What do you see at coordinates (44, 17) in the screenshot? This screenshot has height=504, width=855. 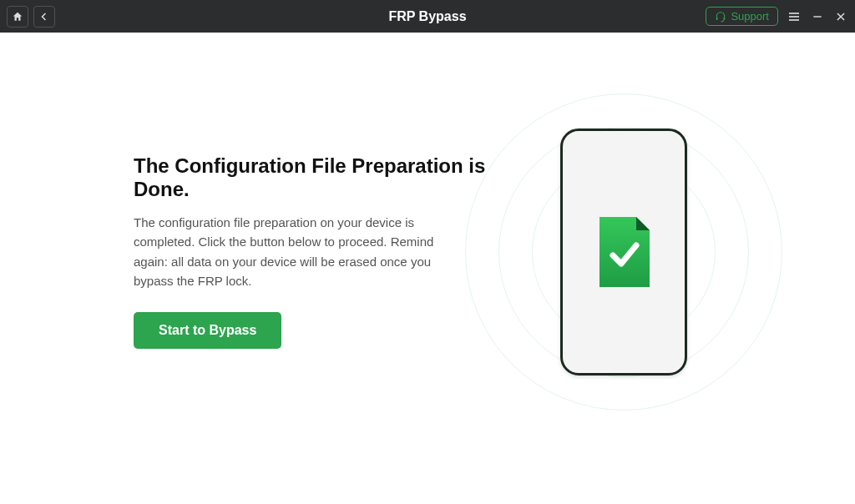 I see `back-icon` at bounding box center [44, 17].